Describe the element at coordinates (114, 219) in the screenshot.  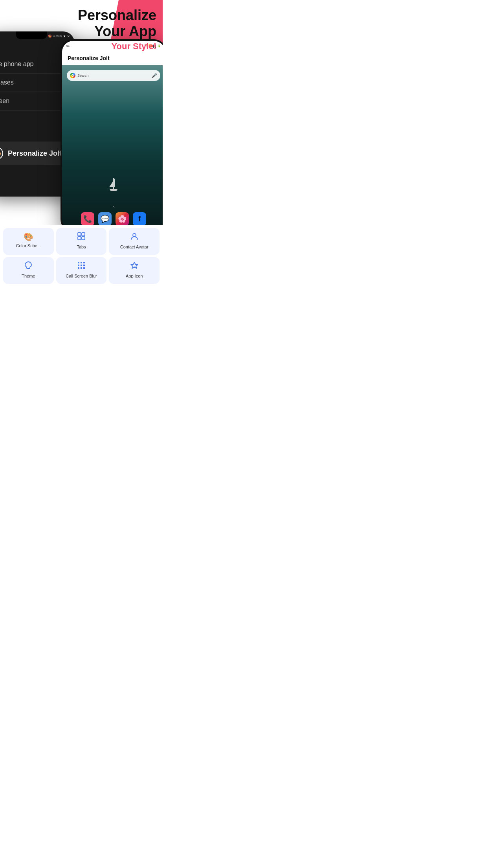
I see `app-dock: 📞 💬 🌸 f` at that location.